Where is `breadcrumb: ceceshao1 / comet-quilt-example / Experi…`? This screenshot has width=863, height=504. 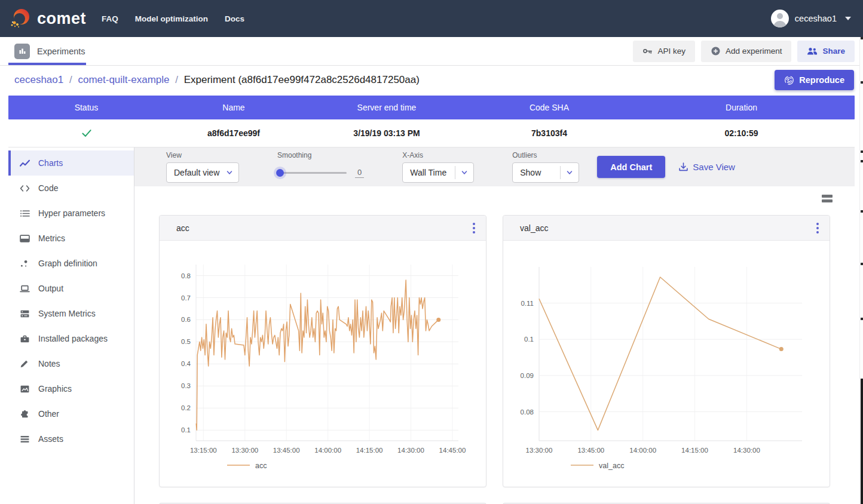 breadcrumb: ceceshao1 / comet-quilt-example / Experi… is located at coordinates (217, 80).